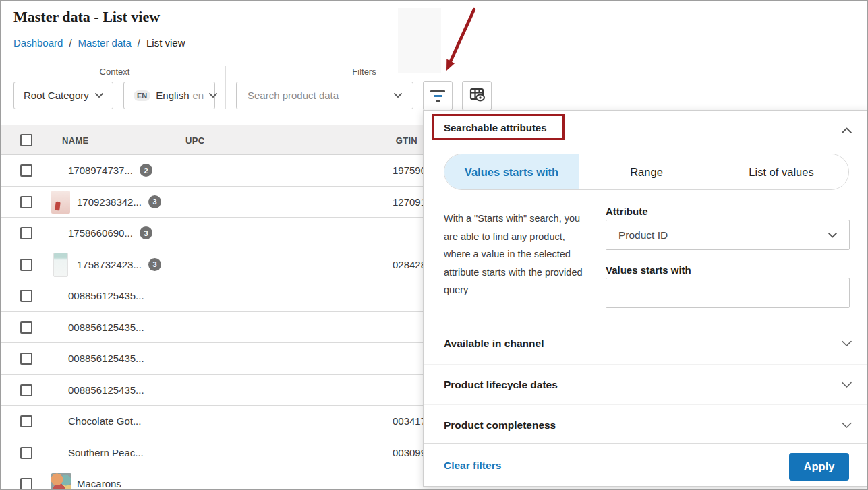 This screenshot has height=490, width=868. Describe the element at coordinates (500, 385) in the screenshot. I see `accordion-title: Product lifecycle dates` at that location.